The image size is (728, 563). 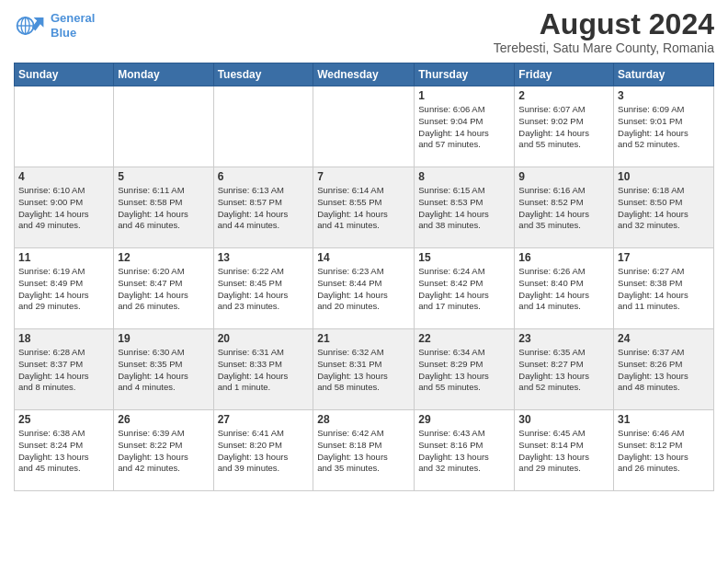 What do you see at coordinates (263, 127) in the screenshot?
I see `calendar-cell-w1-d2` at bounding box center [263, 127].